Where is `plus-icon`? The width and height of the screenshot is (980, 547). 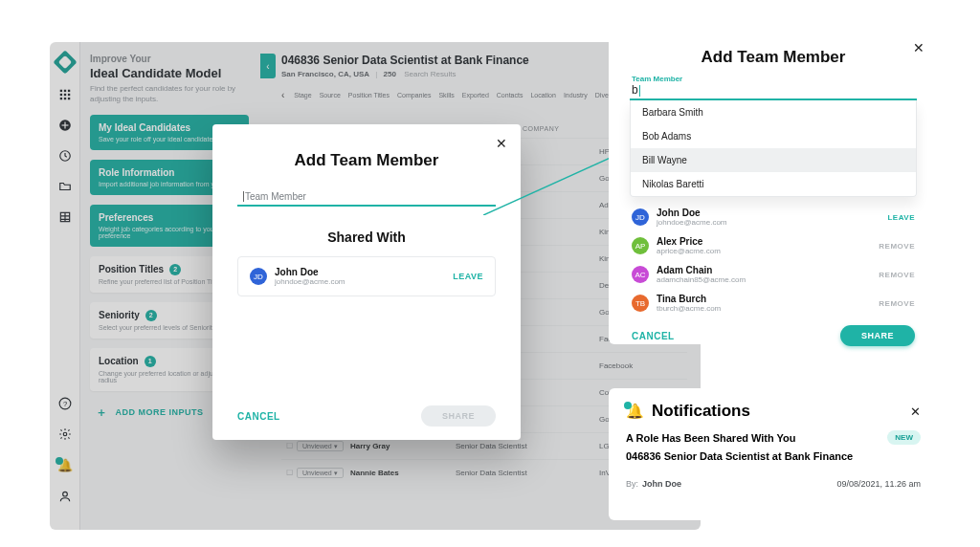 plus-icon is located at coordinates (65, 125).